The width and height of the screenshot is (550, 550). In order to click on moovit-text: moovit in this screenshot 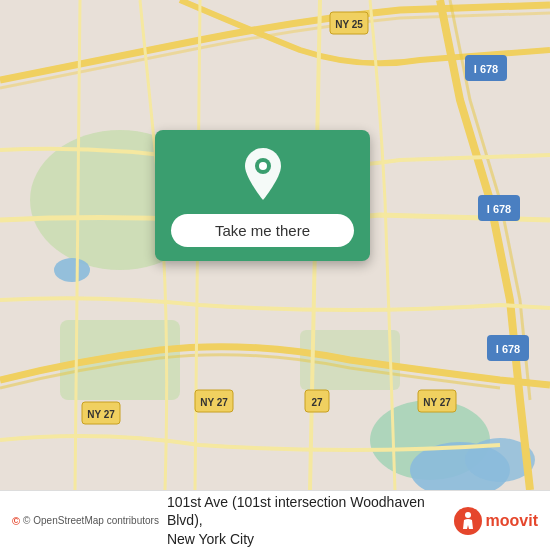, I will do `click(512, 521)`.